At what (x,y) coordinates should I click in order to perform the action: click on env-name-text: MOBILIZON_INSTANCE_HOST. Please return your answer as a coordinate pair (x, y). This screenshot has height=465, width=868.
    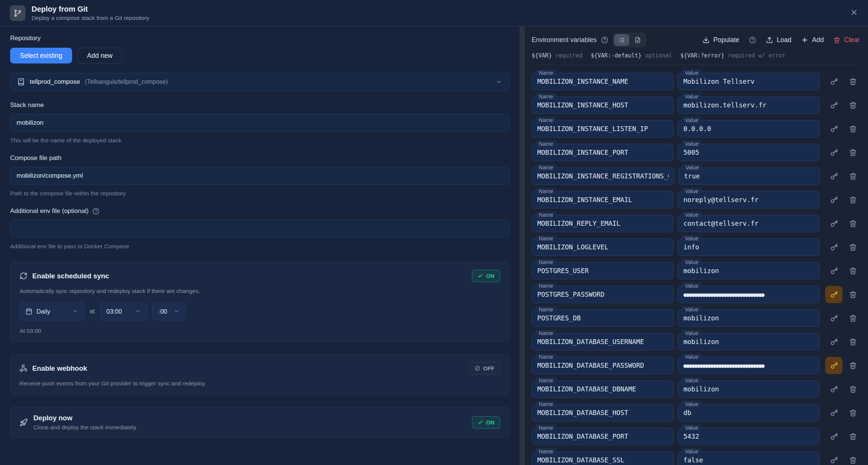
    Looking at the image, I should click on (603, 105).